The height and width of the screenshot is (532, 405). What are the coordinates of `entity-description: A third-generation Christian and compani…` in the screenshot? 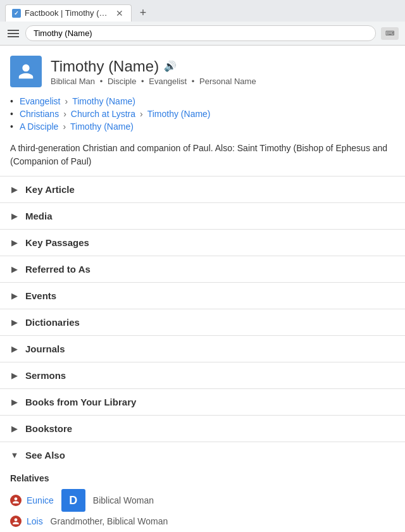 It's located at (202, 157).